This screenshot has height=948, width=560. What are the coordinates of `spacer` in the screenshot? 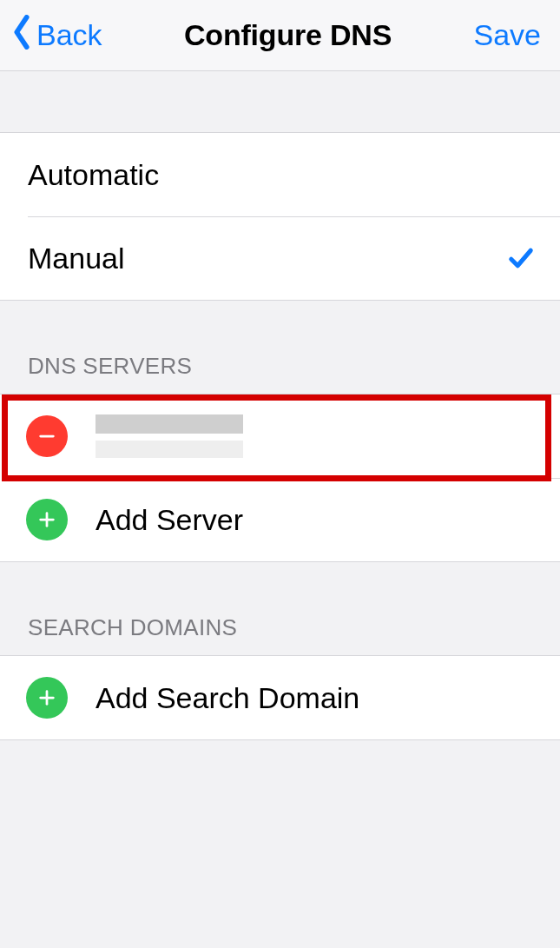 It's located at (280, 102).